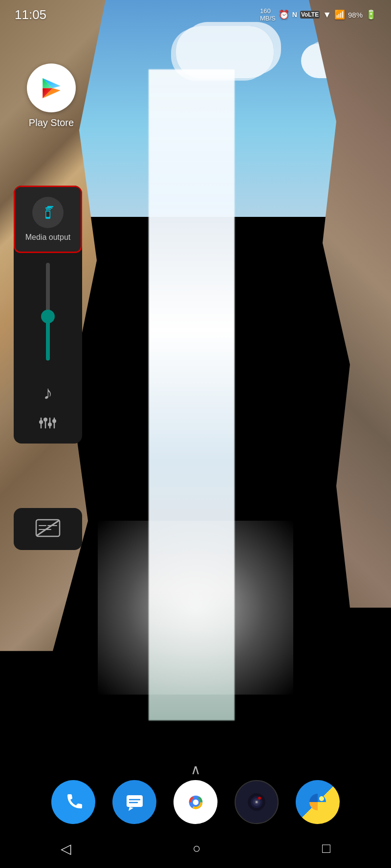 The height and width of the screenshot is (868, 391). I want to click on dock-camera-button, so click(257, 802).